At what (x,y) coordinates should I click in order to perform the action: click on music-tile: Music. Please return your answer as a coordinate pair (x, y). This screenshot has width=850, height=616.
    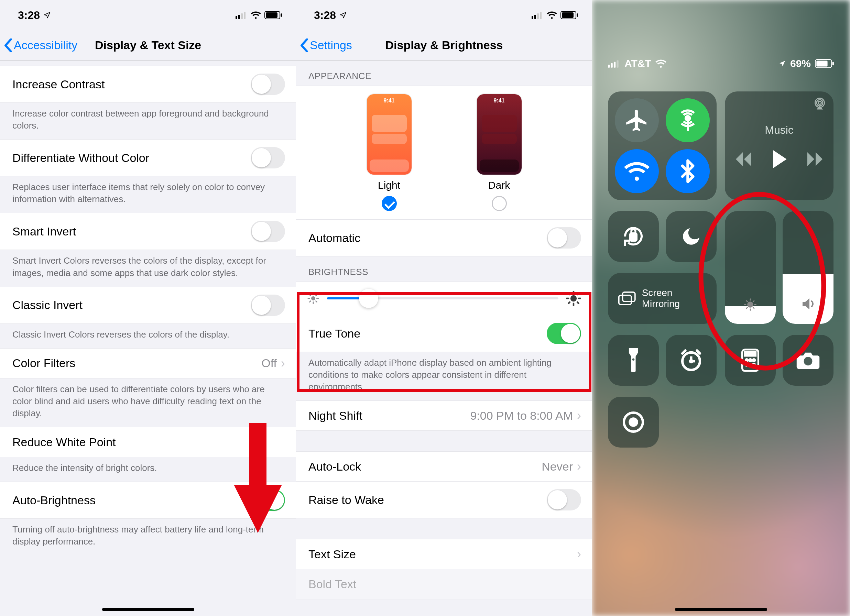
    Looking at the image, I should click on (779, 146).